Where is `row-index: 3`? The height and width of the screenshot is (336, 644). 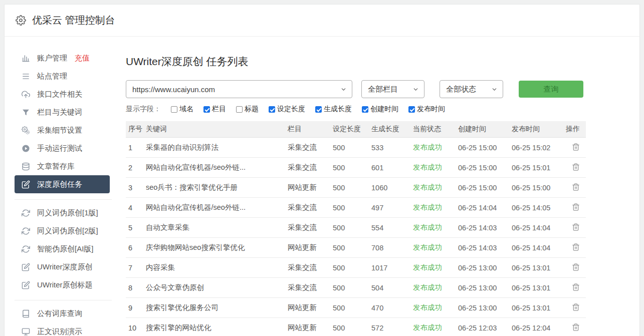 row-index: 3 is located at coordinates (136, 188).